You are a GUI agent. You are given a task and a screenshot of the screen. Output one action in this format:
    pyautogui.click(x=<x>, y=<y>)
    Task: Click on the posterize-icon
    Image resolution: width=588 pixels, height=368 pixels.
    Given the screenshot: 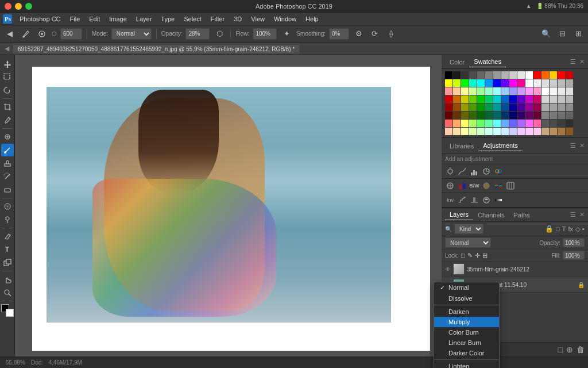 What is the action you would take?
    pyautogui.click(x=462, y=200)
    